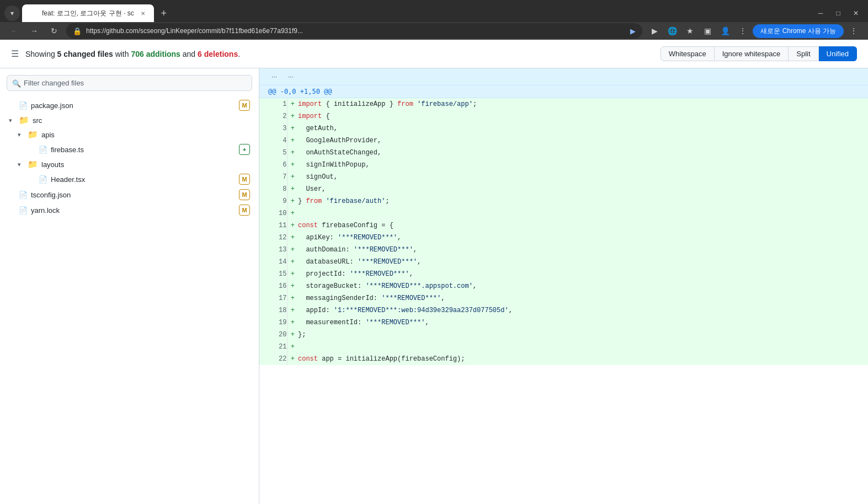  Describe the element at coordinates (672, 31) in the screenshot. I see `translate-btn: 🌐` at that location.